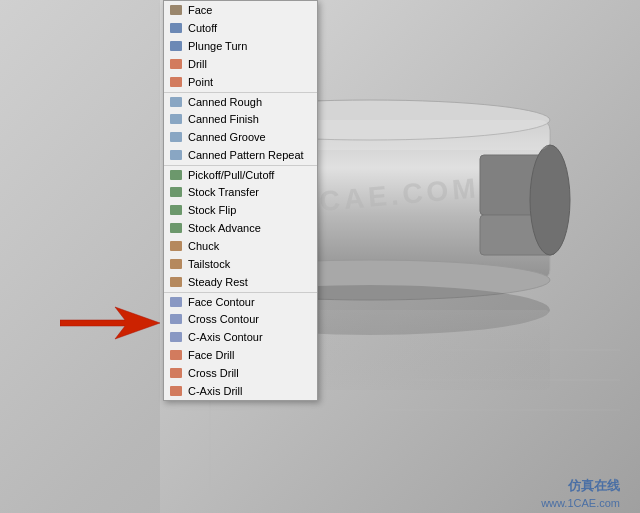 The height and width of the screenshot is (513, 640). Describe the element at coordinates (200, 82) in the screenshot. I see `menu-item-label-point: Point` at that location.